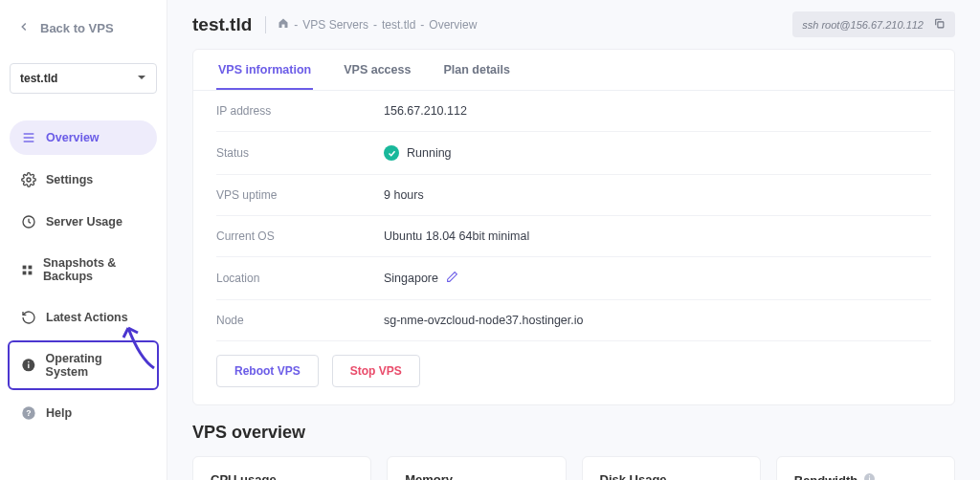  What do you see at coordinates (83, 317) in the screenshot?
I see `sidebar-item-latest-actions: Latest Actions` at bounding box center [83, 317].